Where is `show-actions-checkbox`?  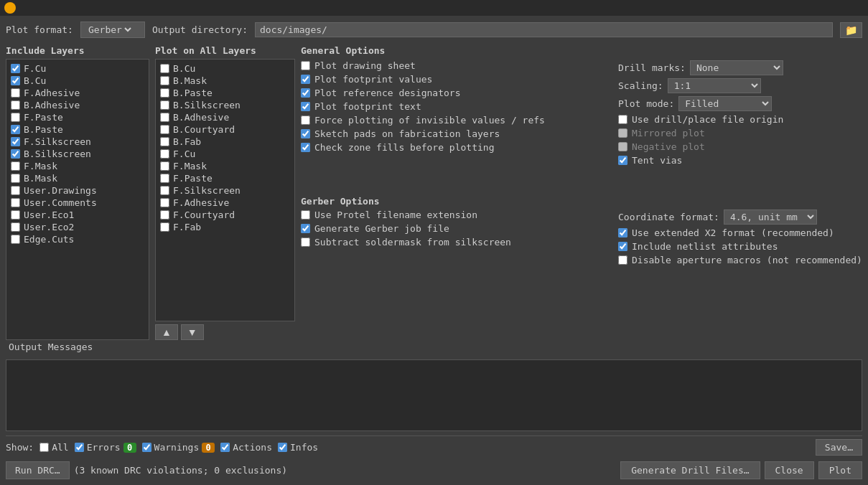 show-actions-checkbox is located at coordinates (225, 448).